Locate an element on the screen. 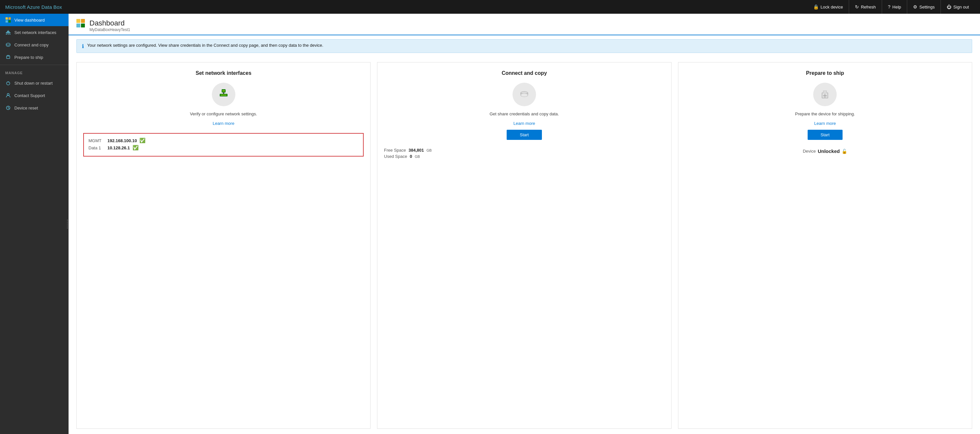 This screenshot has width=980, height=434. card-copy-title: Connect and copy is located at coordinates (524, 73).